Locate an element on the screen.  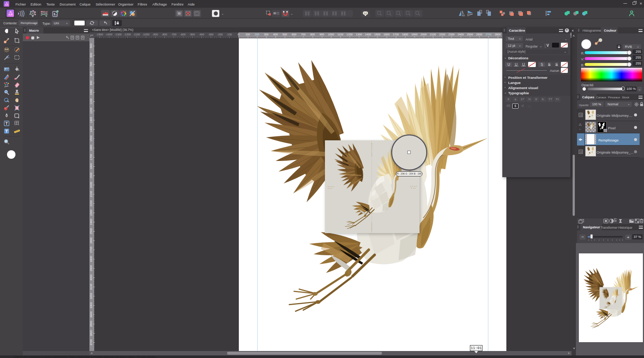
svg-text: 2100 is located at coordinates (91, 194).